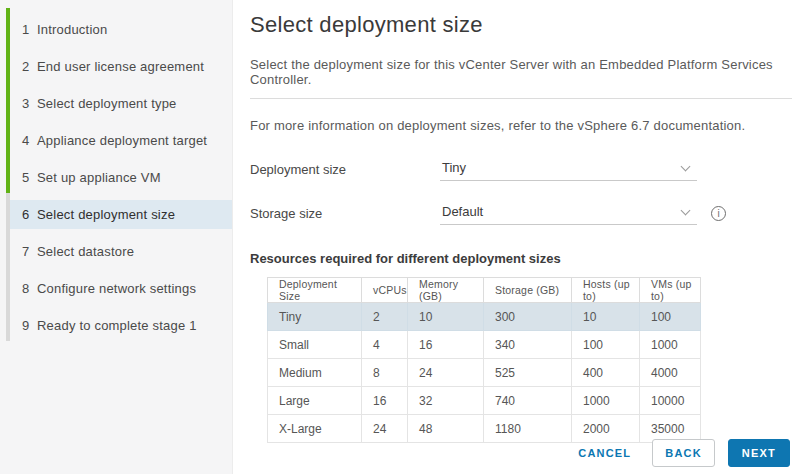  I want to click on table-cell: Medium, so click(315, 373).